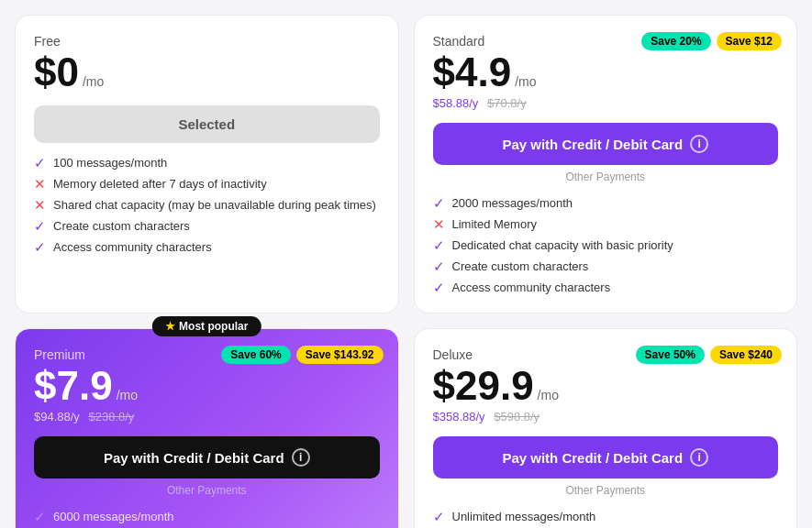  I want to click on price-annual: $94.88/y, so click(57, 416).